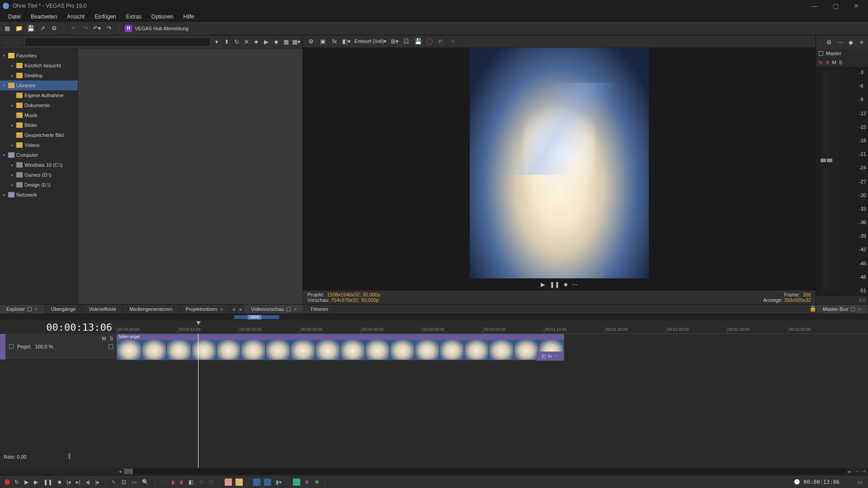 The width and height of the screenshot is (868, 488). I want to click on track-lane: fallen angel ◰ fx ⋯, so click(492, 347).